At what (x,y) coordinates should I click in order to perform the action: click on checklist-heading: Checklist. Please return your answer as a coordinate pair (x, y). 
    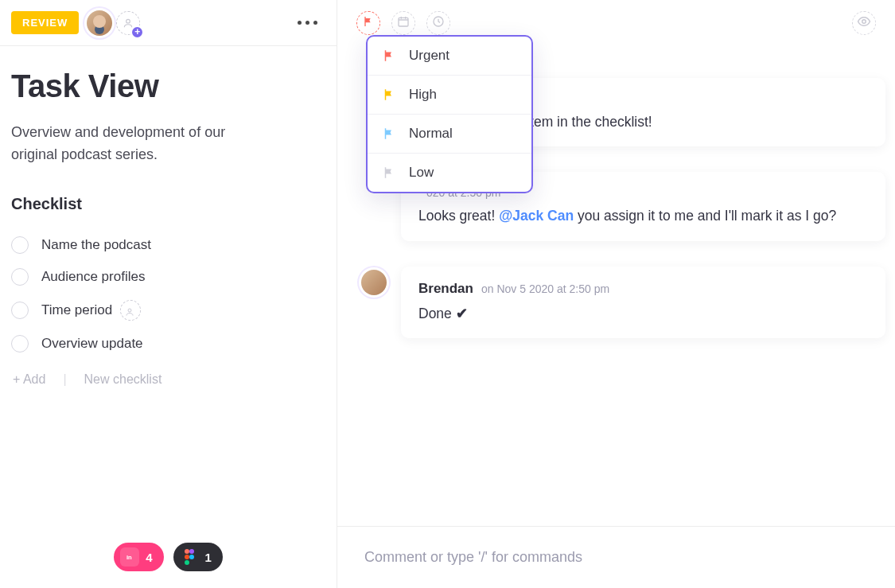
    Looking at the image, I should click on (169, 204).